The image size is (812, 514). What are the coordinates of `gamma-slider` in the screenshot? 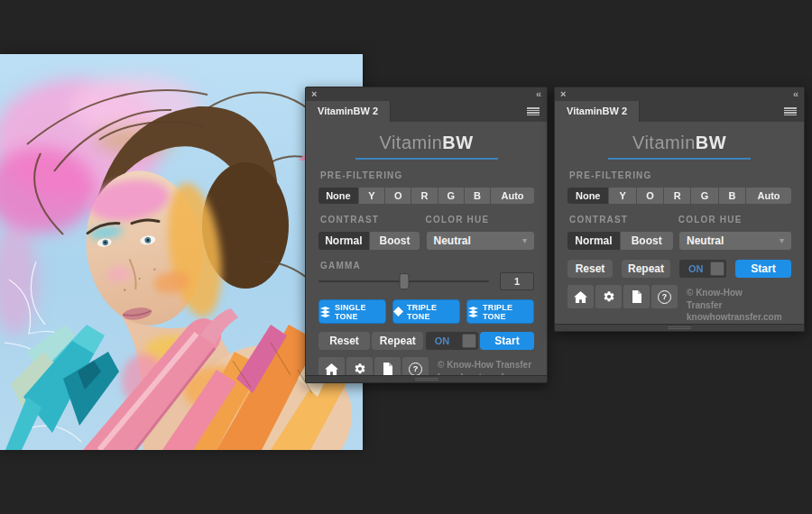 It's located at (404, 281).